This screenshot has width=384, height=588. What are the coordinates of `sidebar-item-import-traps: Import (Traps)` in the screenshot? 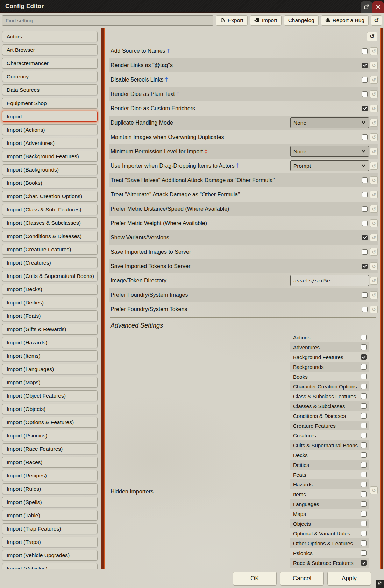 It's located at (50, 542).